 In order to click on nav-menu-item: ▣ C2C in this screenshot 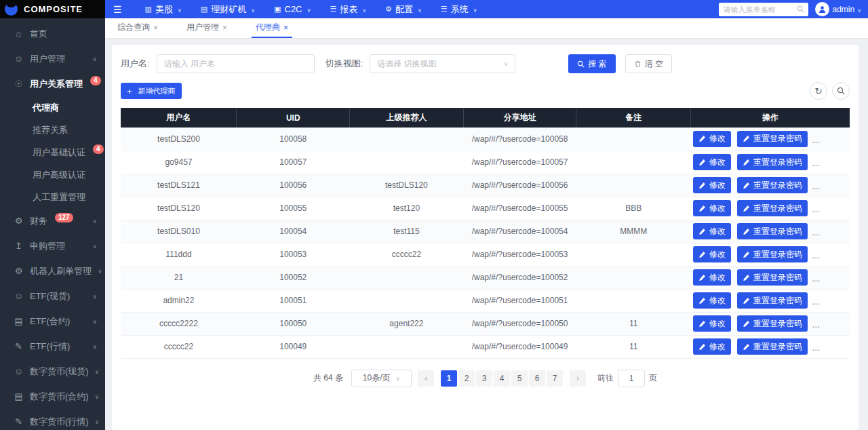, I will do `click(292, 9)`.